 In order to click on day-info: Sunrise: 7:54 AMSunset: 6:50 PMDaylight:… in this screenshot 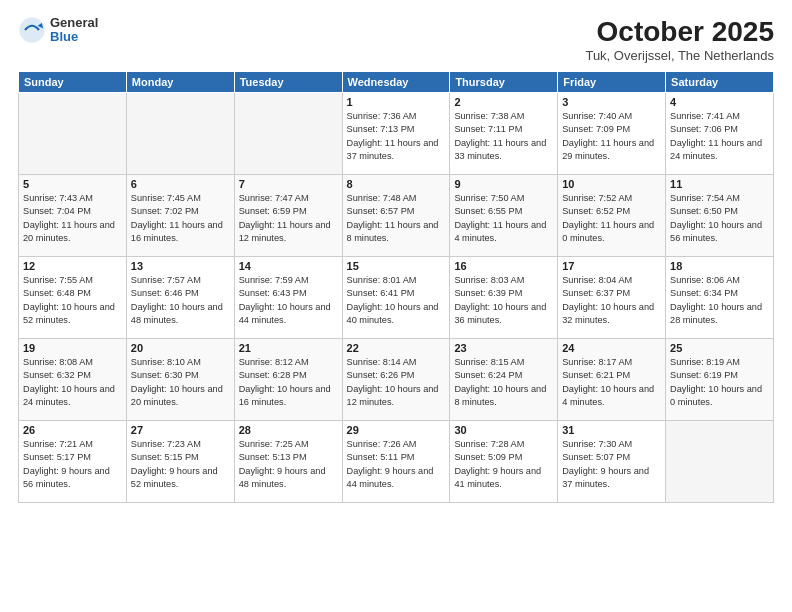, I will do `click(720, 218)`.